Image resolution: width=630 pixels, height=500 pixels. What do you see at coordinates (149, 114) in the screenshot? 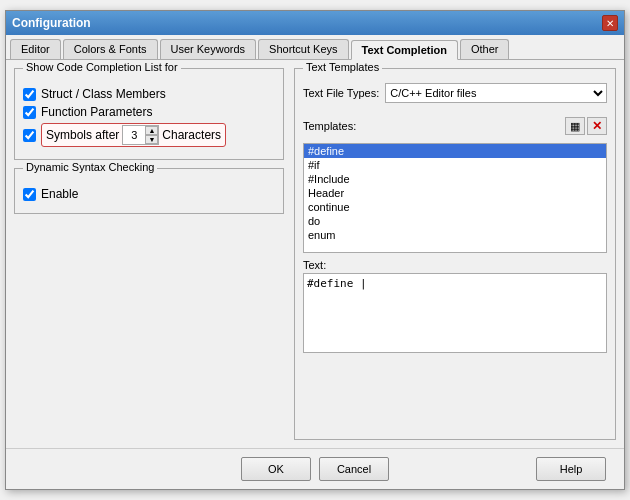
I see `code-completion-group: Show Code Completion List for Struct / C…` at bounding box center [149, 114].